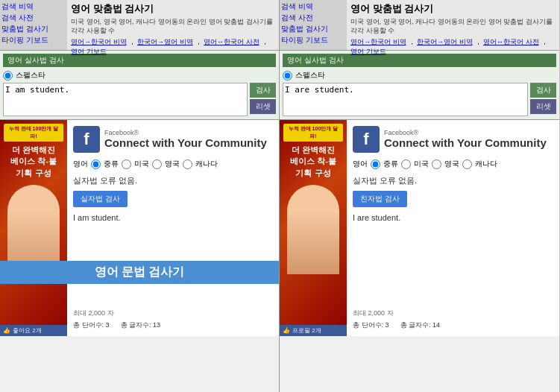 This screenshot has height=392, width=560. What do you see at coordinates (27, 331) in the screenshot?
I see `like-count-left: 좋아요 2개` at bounding box center [27, 331].